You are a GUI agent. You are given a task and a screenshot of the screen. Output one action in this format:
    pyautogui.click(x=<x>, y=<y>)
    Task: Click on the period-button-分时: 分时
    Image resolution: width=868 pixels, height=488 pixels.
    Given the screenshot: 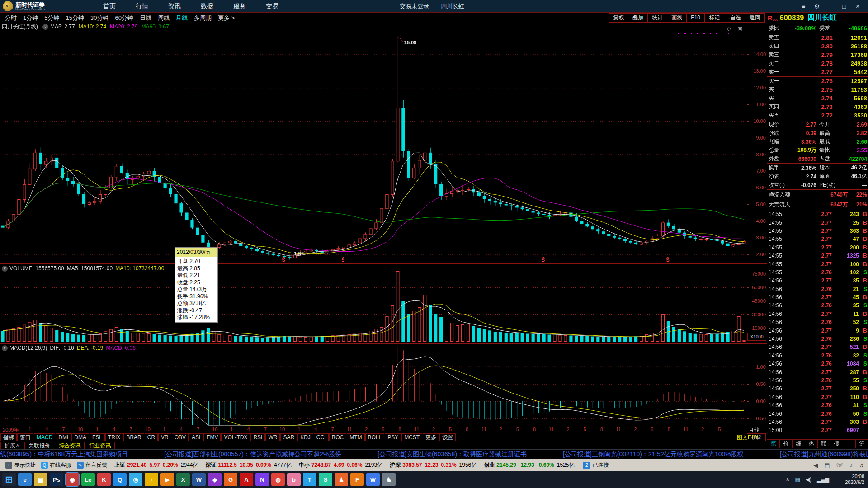 What is the action you would take?
    pyautogui.click(x=11, y=18)
    